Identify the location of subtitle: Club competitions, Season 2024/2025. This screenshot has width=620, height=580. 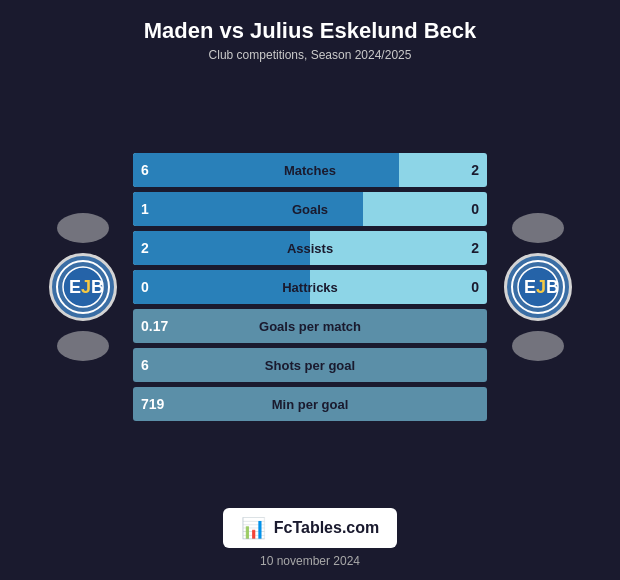
(310, 55).